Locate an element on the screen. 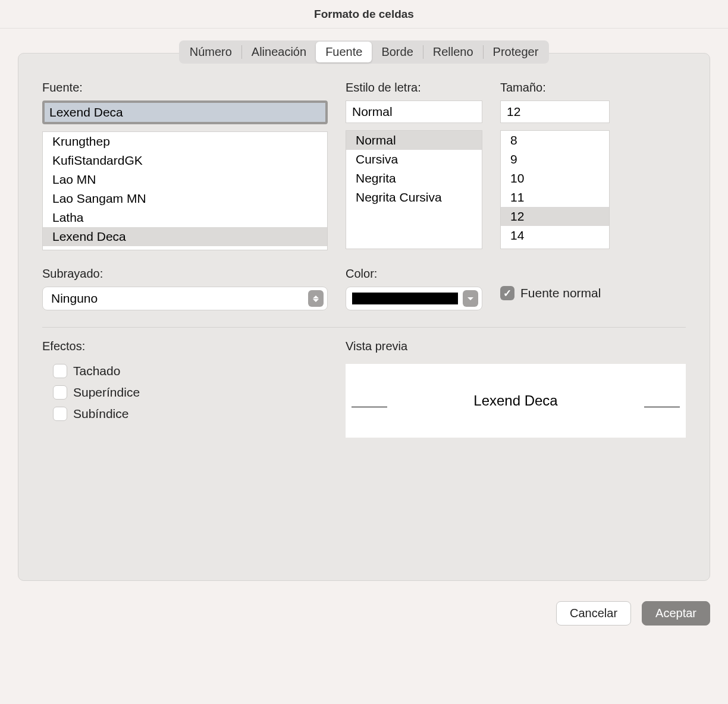 Image resolution: width=728 pixels, height=704 pixels. underline-label: Subrayado: is located at coordinates (185, 274).